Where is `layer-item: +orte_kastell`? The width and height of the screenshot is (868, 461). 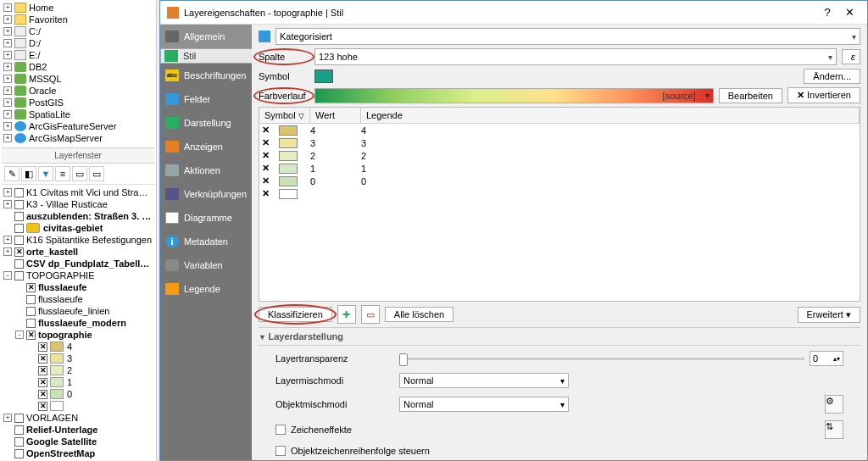
layer-item: +orte_kastell is located at coordinates (78, 252).